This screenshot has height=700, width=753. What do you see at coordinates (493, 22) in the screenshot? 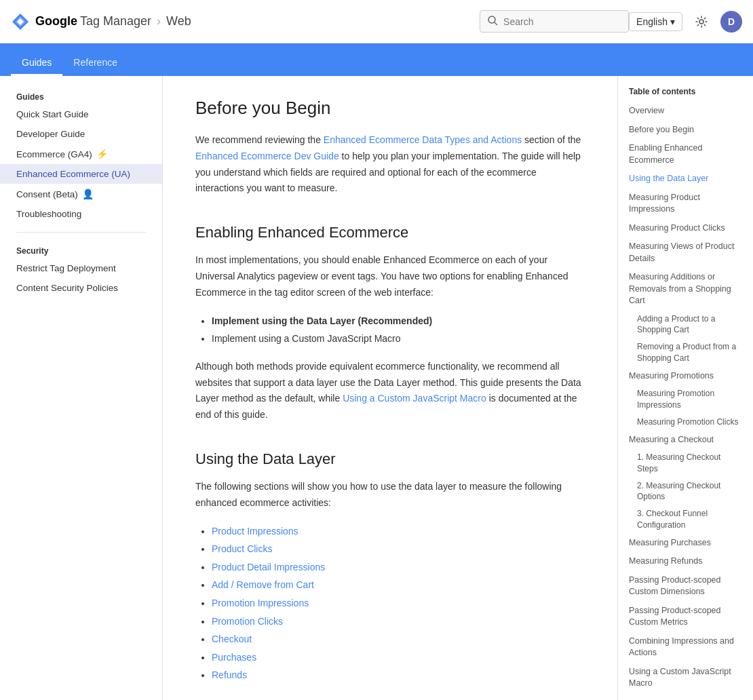
I see `search-icon` at bounding box center [493, 22].